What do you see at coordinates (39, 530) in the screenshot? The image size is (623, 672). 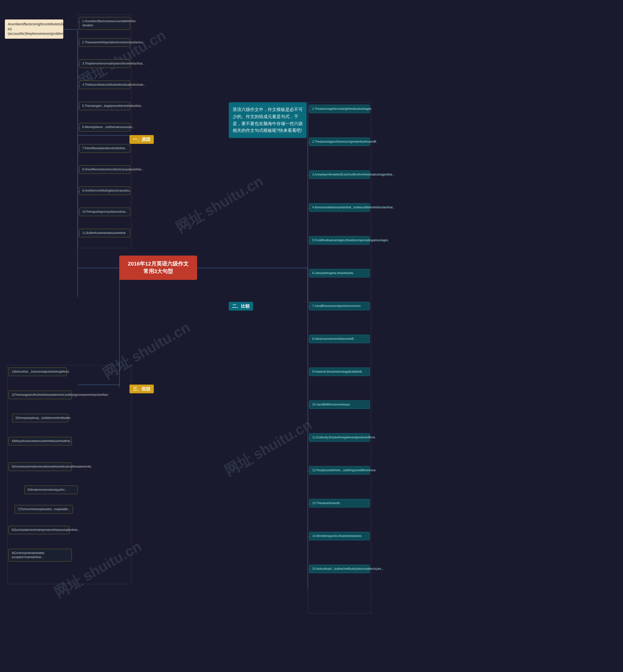 I see `san-item-8: 8)Suchastatementmainlyrestsontheassumpti…` at bounding box center [39, 530].